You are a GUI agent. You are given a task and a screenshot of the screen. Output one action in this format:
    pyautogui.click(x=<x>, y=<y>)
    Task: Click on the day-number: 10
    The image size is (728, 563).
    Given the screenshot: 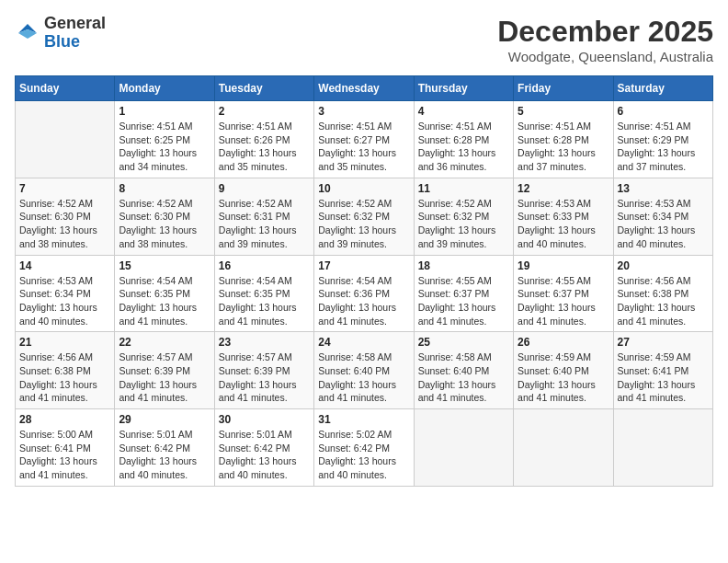 What is the action you would take?
    pyautogui.click(x=364, y=189)
    